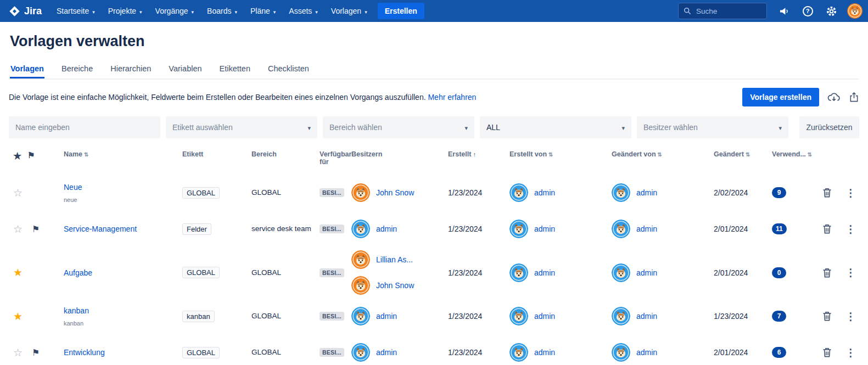  I want to click on star-column-icon, so click(18, 157).